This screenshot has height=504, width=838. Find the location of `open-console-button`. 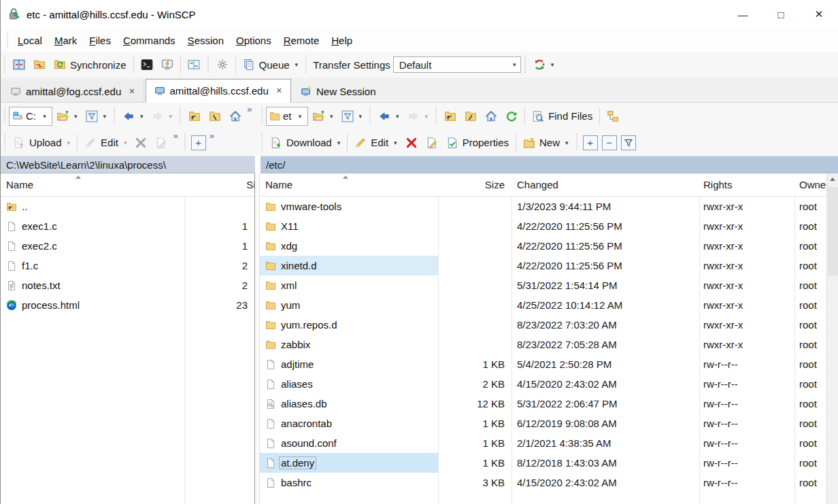

open-console-button is located at coordinates (167, 65).